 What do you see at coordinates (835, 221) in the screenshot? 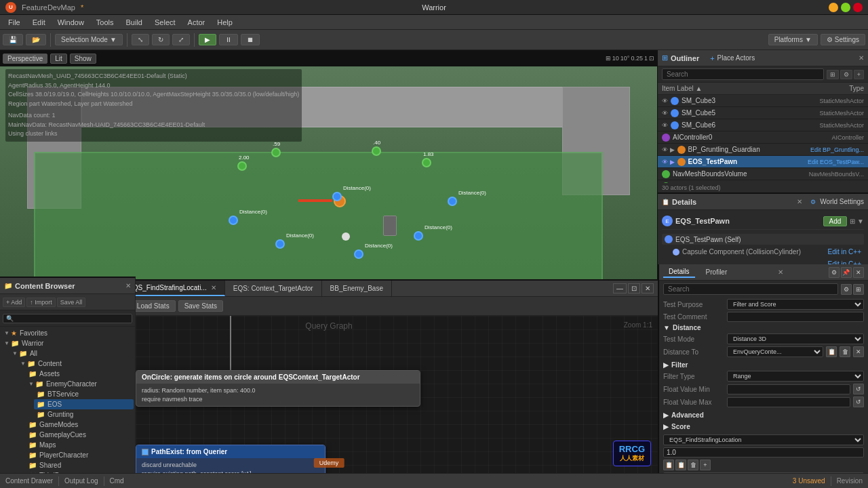
I see `add-component-btn: Add` at bounding box center [835, 221].